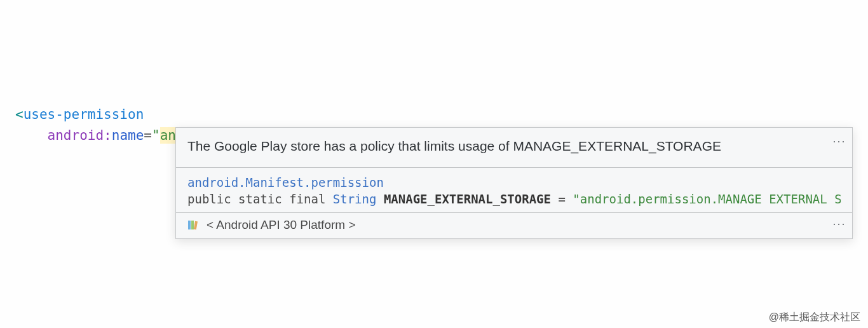 Image resolution: width=868 pixels, height=328 pixels. What do you see at coordinates (815, 318) in the screenshot?
I see `watermark: @稀土掘金技术社区` at bounding box center [815, 318].